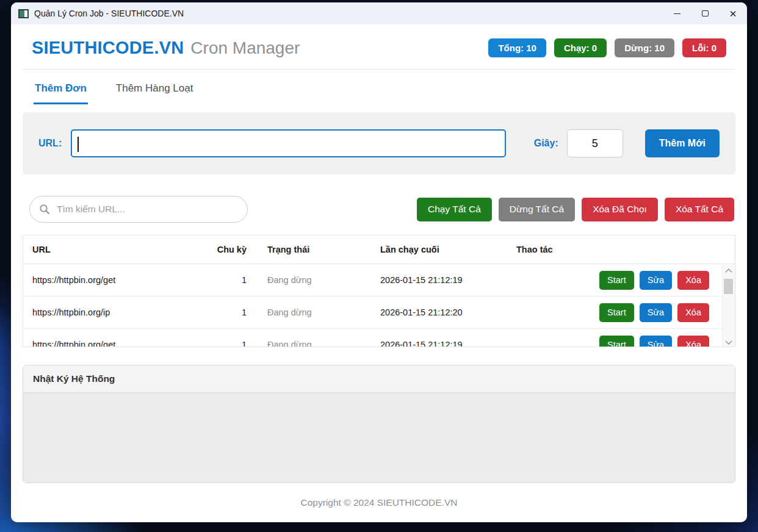  Describe the element at coordinates (705, 13) in the screenshot. I see `maximize-button` at that location.